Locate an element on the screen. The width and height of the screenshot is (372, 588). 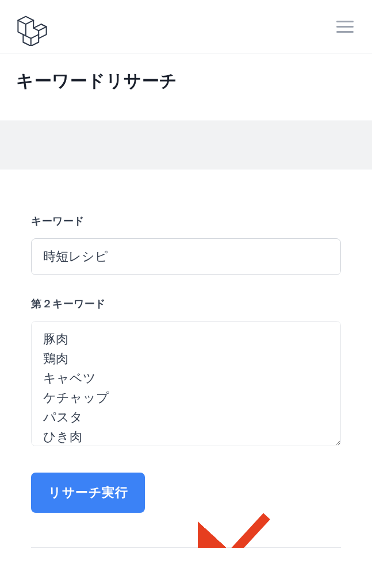
keyword-label: キーワード is located at coordinates (186, 221).